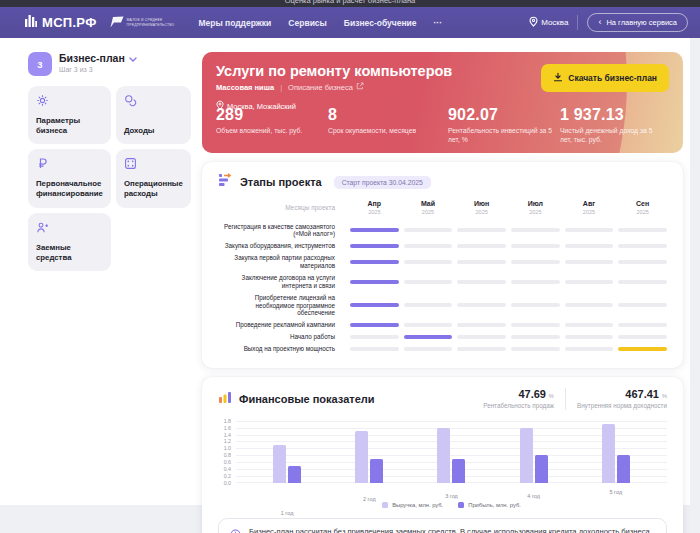 Image resolution: width=700 pixels, height=533 pixels. Describe the element at coordinates (272, 115) in the screenshot. I see `hero-stat-value: 289` at that location.